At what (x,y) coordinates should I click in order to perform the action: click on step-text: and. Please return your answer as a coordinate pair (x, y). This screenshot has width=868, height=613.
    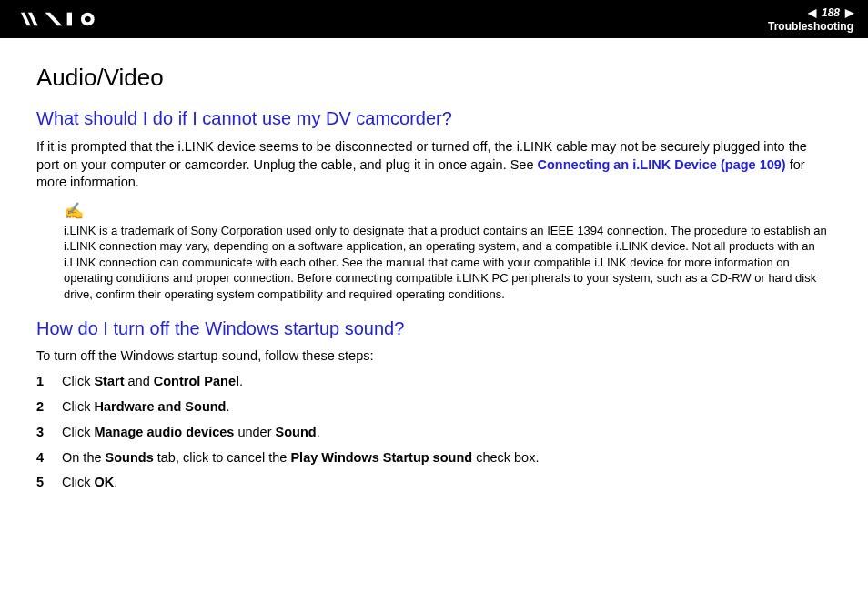
    Looking at the image, I should click on (139, 381).